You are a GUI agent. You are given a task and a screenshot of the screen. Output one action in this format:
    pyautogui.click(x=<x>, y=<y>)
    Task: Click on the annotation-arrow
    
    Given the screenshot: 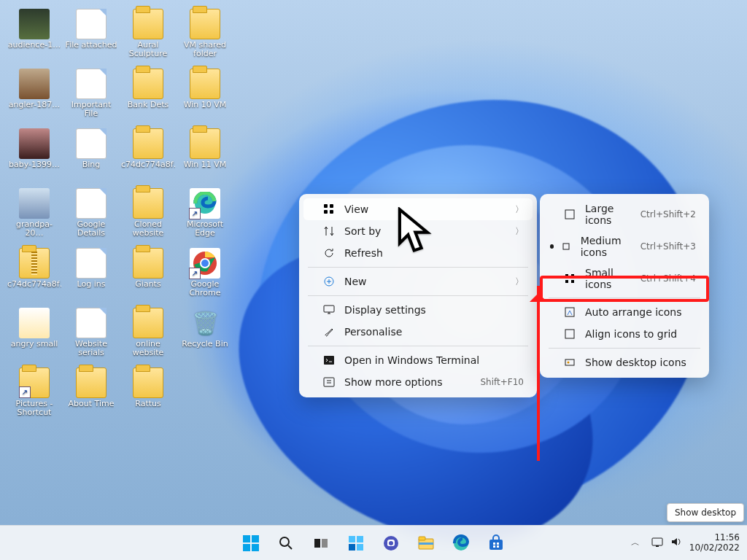 What is the action you would take?
    pyautogui.click(x=538, y=373)
    